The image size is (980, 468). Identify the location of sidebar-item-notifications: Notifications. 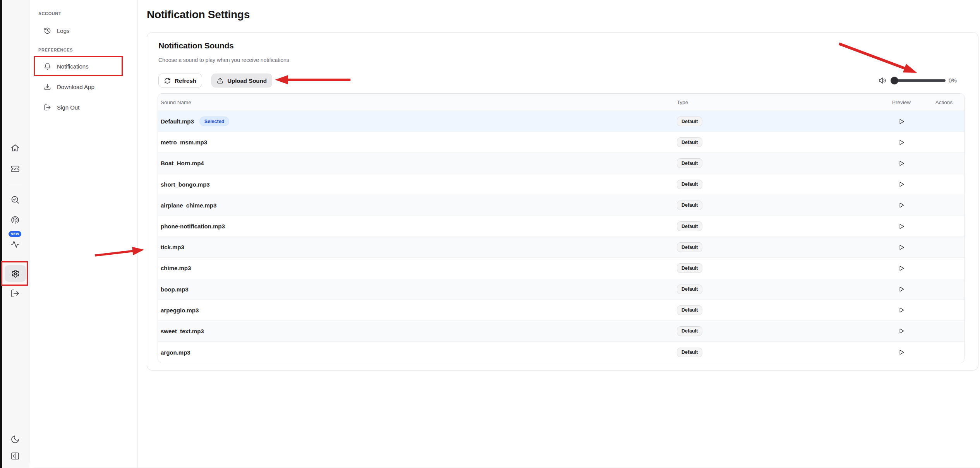
(84, 66).